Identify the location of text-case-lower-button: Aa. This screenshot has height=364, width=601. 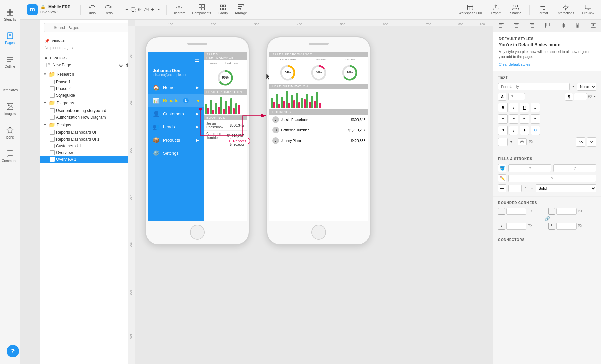
(592, 142).